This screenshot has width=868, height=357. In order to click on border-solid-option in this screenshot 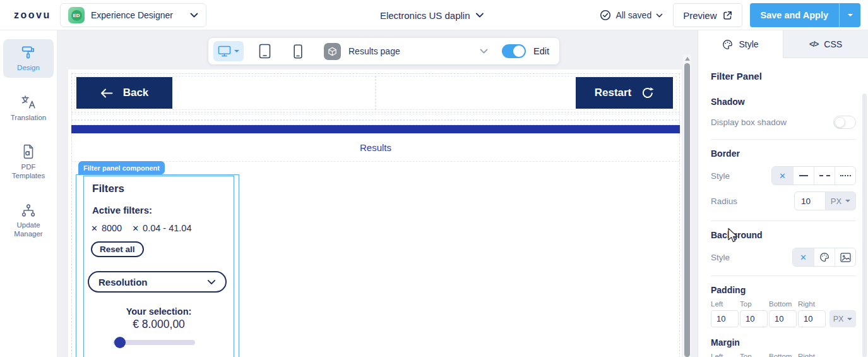, I will do `click(803, 176)`.